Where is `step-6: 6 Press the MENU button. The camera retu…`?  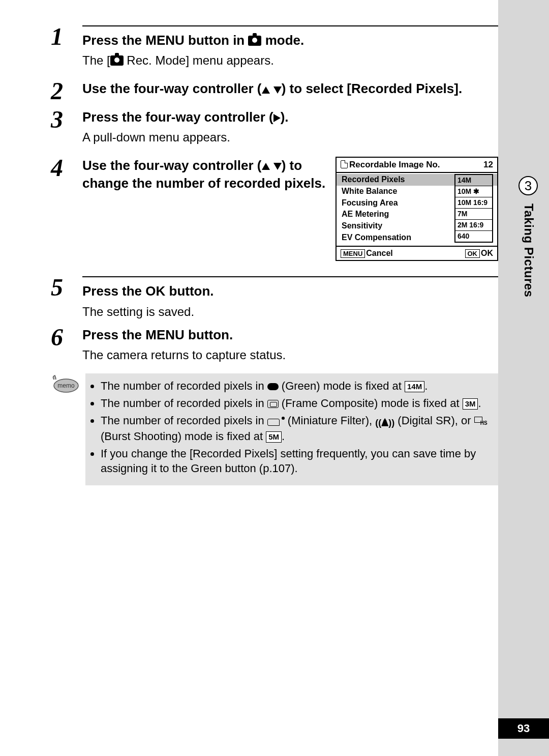 step-6: 6 Press the MENU button. The camera retu… is located at coordinates (274, 346).